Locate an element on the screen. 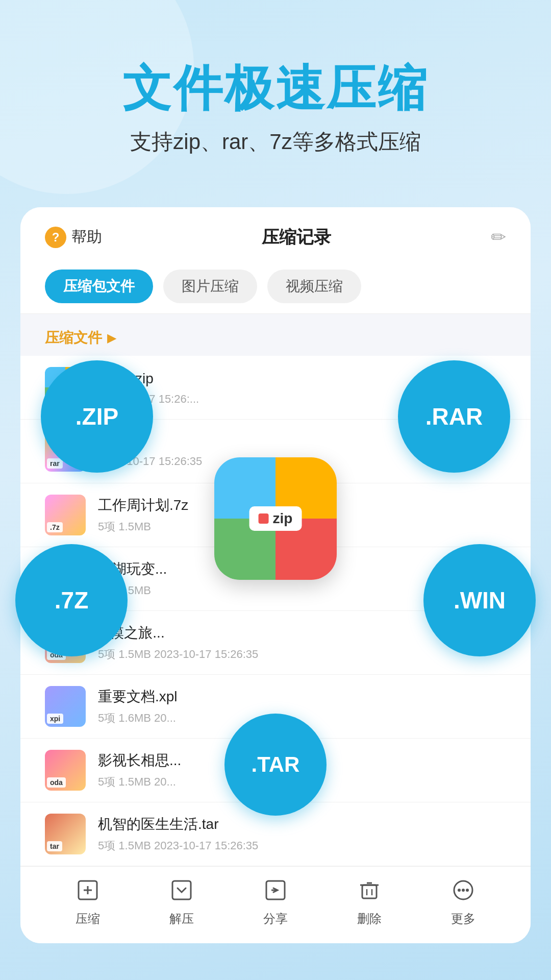 The height and width of the screenshot is (980, 551). file-info: ...rar 2023-10-17 15:26:35 is located at coordinates (302, 451).